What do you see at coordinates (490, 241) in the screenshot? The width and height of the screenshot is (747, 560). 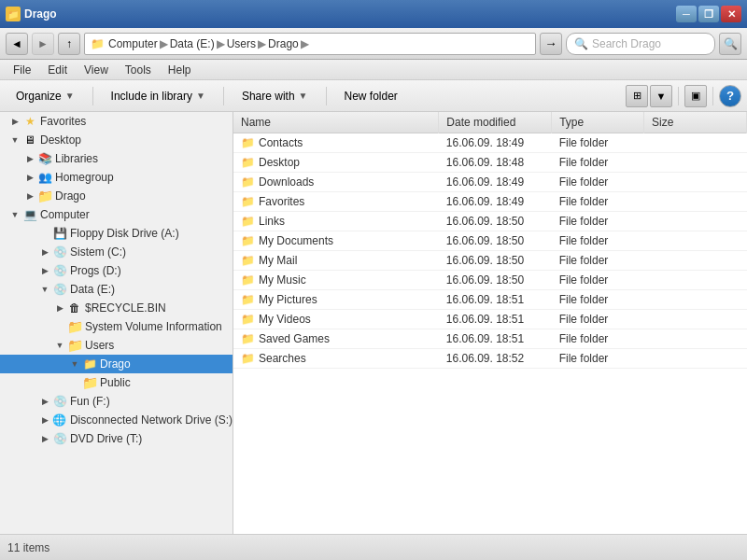 I see `table-row: 📁My Documents 16.06.09. 18:50 File folde…` at bounding box center [490, 241].